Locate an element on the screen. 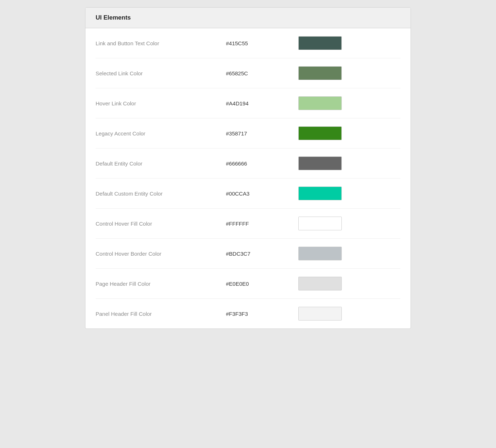 The width and height of the screenshot is (496, 448). color-label: Selected Link Color is located at coordinates (161, 73).